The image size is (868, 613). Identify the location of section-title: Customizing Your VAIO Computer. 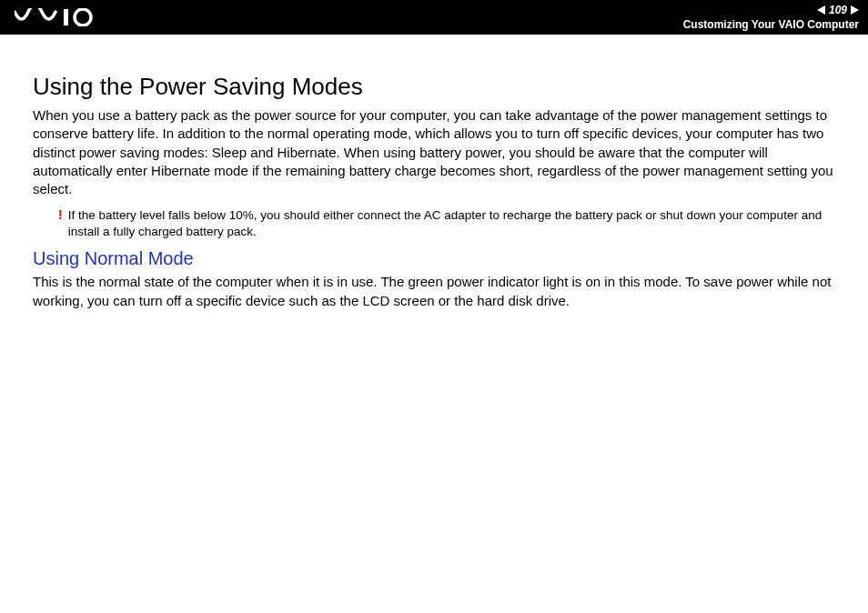
(772, 25).